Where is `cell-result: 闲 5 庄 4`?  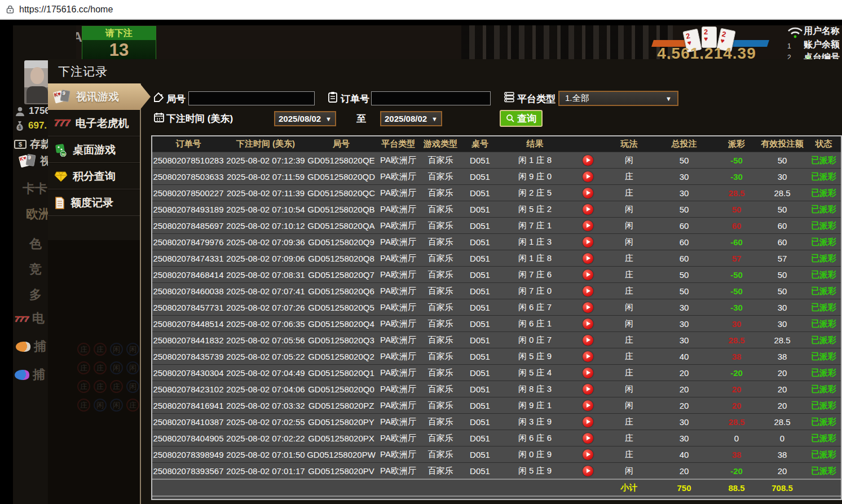
cell-result: 闲 5 庄 4 is located at coordinates (535, 373).